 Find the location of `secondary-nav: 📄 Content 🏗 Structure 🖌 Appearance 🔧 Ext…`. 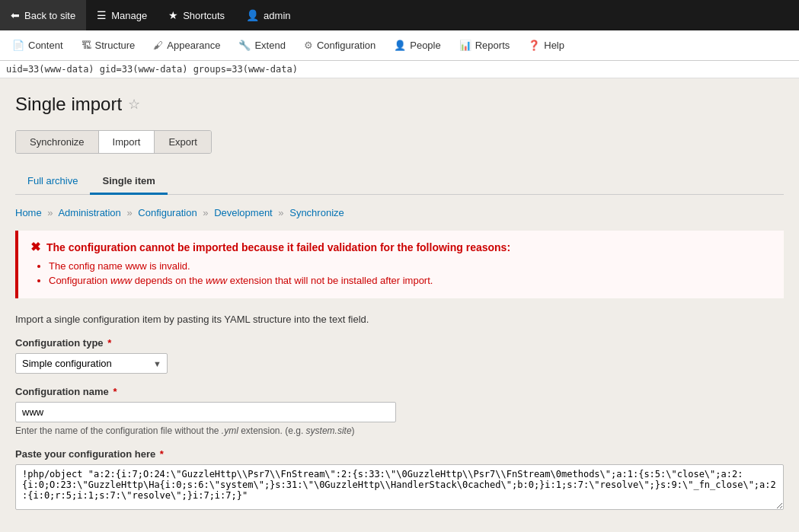

secondary-nav: 📄 Content 🏗 Structure 🖌 Appearance 🔧 Ext… is located at coordinates (399, 46).